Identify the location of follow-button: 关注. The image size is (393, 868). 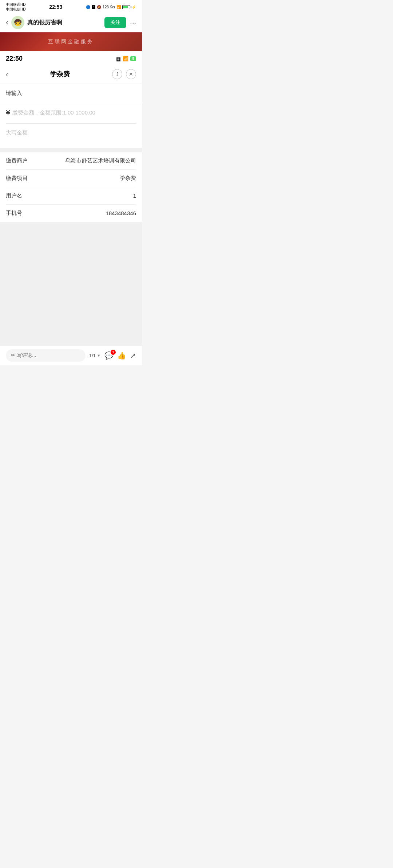
(115, 23).